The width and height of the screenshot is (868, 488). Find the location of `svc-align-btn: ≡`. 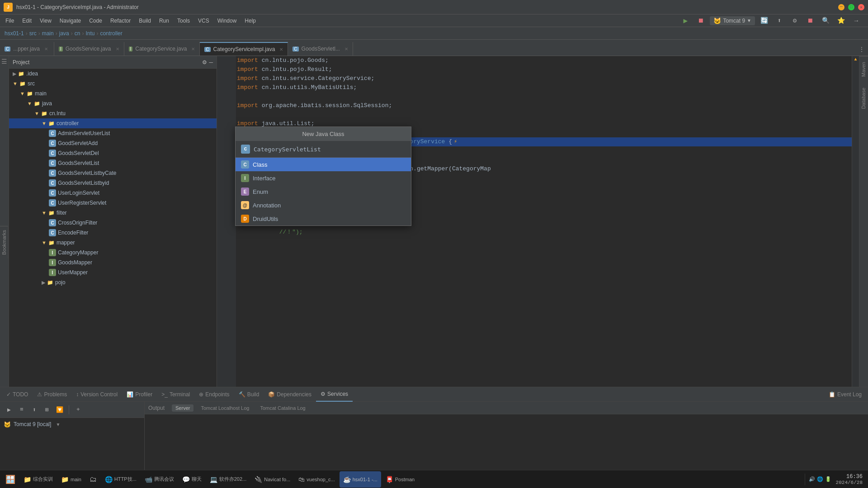

svc-align-btn: ≡ is located at coordinates (22, 410).